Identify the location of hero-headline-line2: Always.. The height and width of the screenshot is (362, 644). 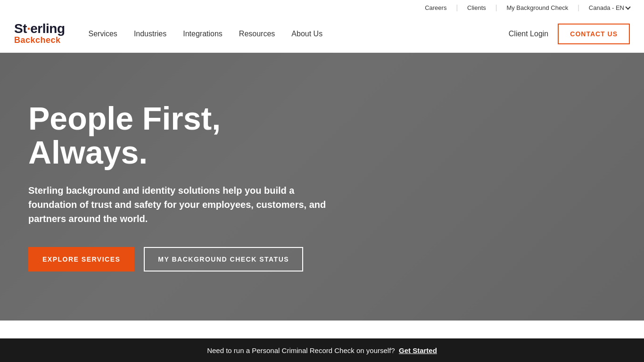
(88, 152).